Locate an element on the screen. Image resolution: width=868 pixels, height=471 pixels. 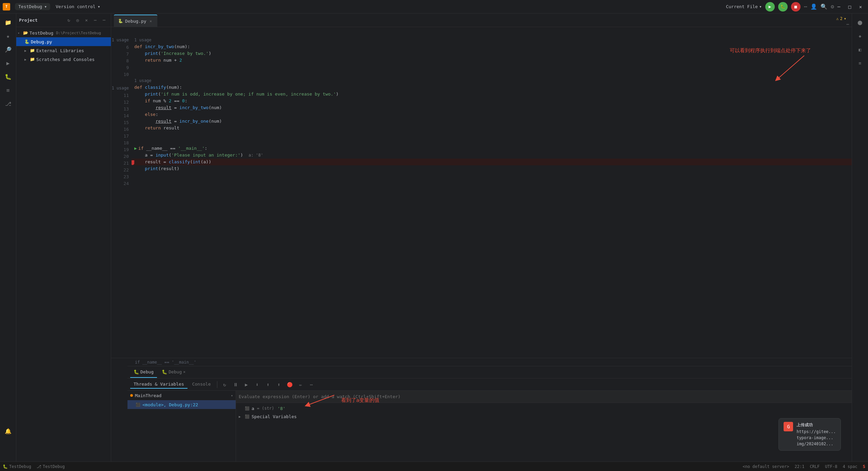
status-line-ending: CRLF is located at coordinates (814, 467).